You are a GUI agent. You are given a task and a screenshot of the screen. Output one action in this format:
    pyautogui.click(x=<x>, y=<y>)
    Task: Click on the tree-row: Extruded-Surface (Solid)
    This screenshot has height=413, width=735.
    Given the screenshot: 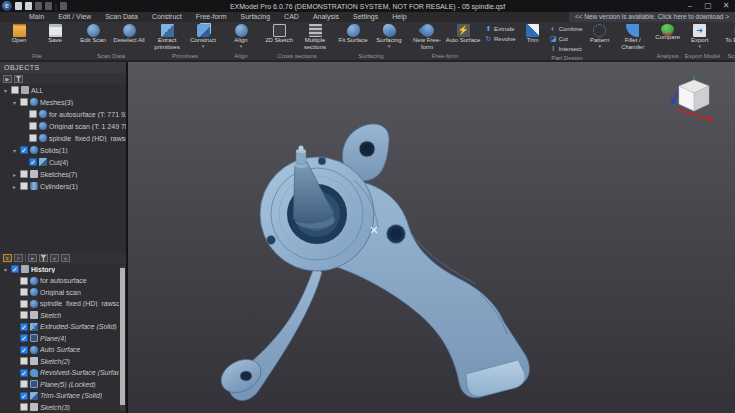 What is the action you would take?
    pyautogui.click(x=60, y=327)
    